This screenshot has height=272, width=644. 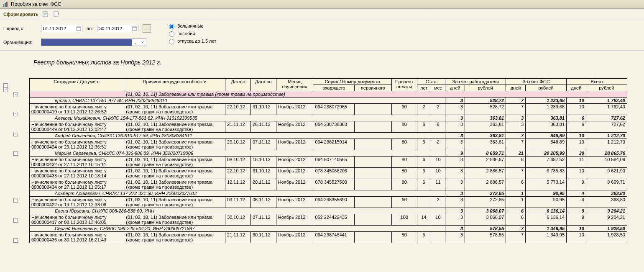 I want to click on cell: 11, so click(x=438, y=185).